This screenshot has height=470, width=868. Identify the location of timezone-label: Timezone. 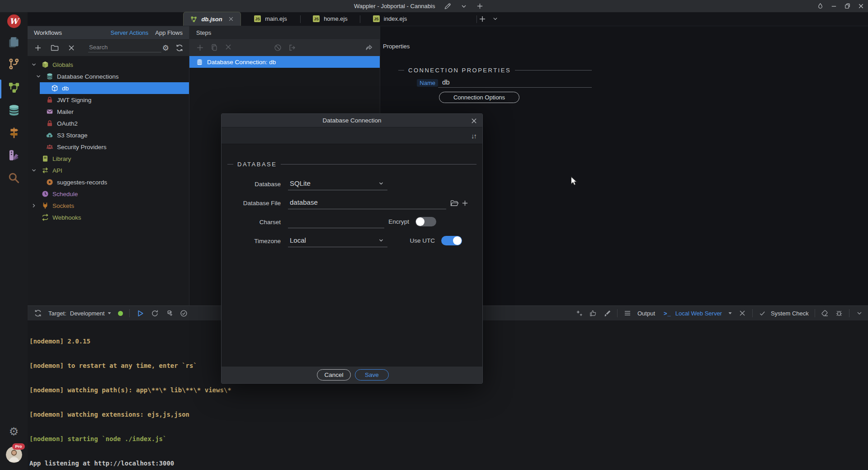
(252, 242).